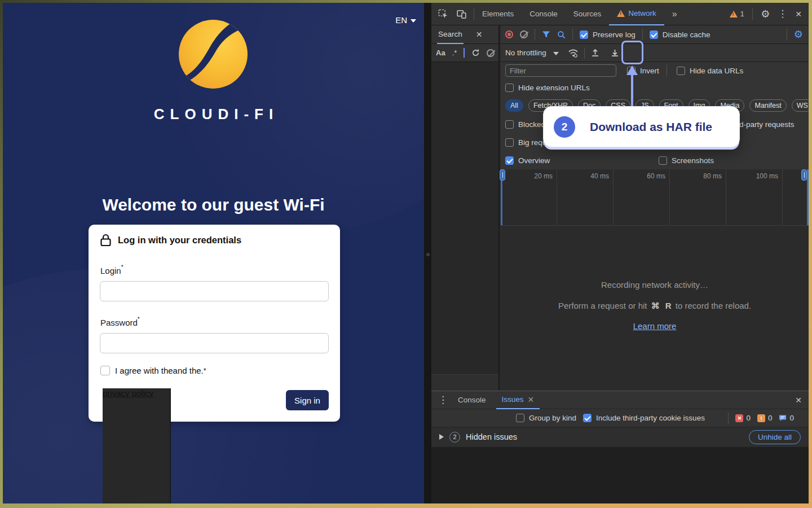 This screenshot has height=508, width=812. Describe the element at coordinates (518, 400) in the screenshot. I see `drawer-tab-issues: Issues ✕` at that location.